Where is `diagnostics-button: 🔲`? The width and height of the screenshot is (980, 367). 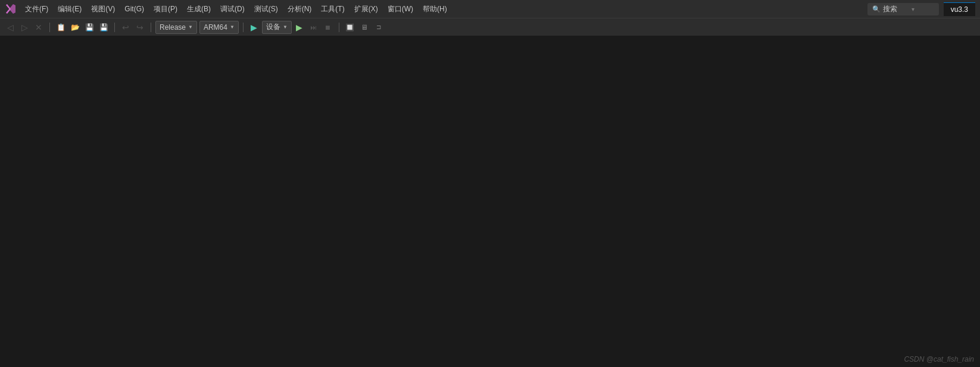
diagnostics-button: 🔲 is located at coordinates (350, 27).